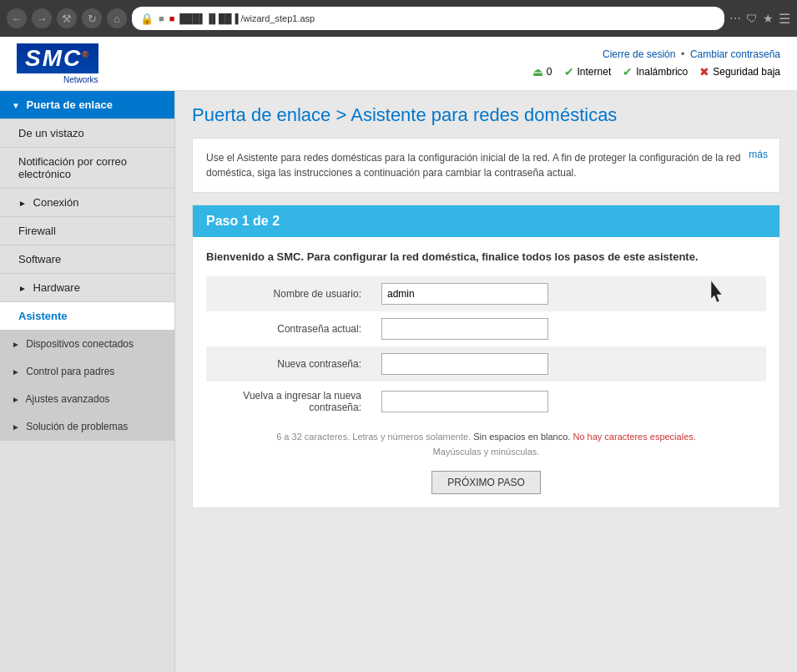  Describe the element at coordinates (486, 402) in the screenshot. I see `confirm-password-row: Vuelva a ingresar la nueva contraseña:` at that location.